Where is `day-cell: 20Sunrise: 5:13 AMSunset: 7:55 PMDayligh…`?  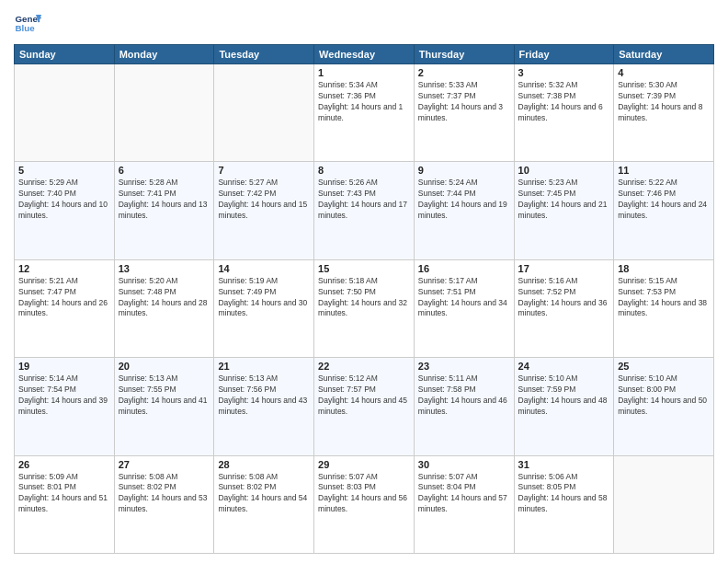
day-cell: 20Sunrise: 5:13 AMSunset: 7:55 PMDayligh… is located at coordinates (164, 407).